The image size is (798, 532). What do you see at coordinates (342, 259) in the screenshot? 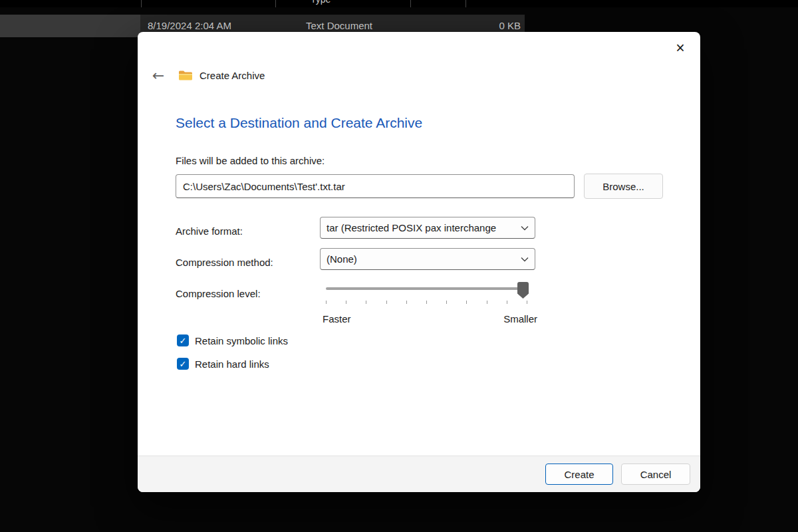
I see `compression-method-value: (None)` at bounding box center [342, 259].